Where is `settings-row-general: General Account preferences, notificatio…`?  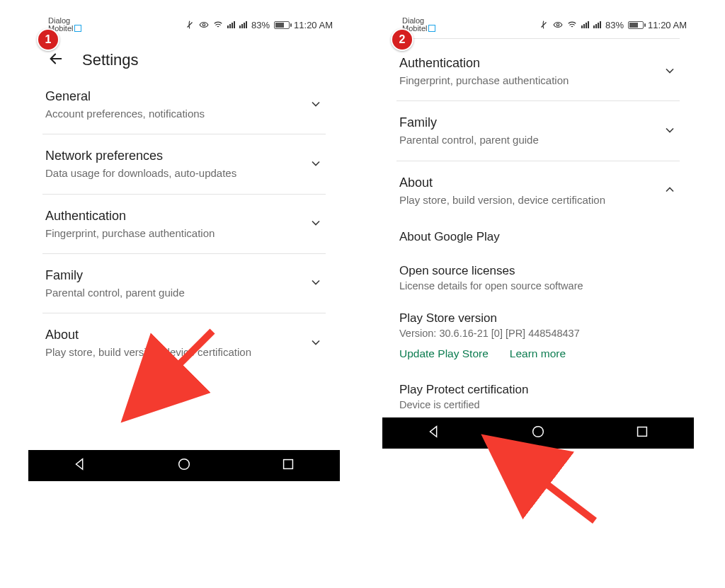 settings-row-general: General Account preferences, notificatio… is located at coordinates (184, 105).